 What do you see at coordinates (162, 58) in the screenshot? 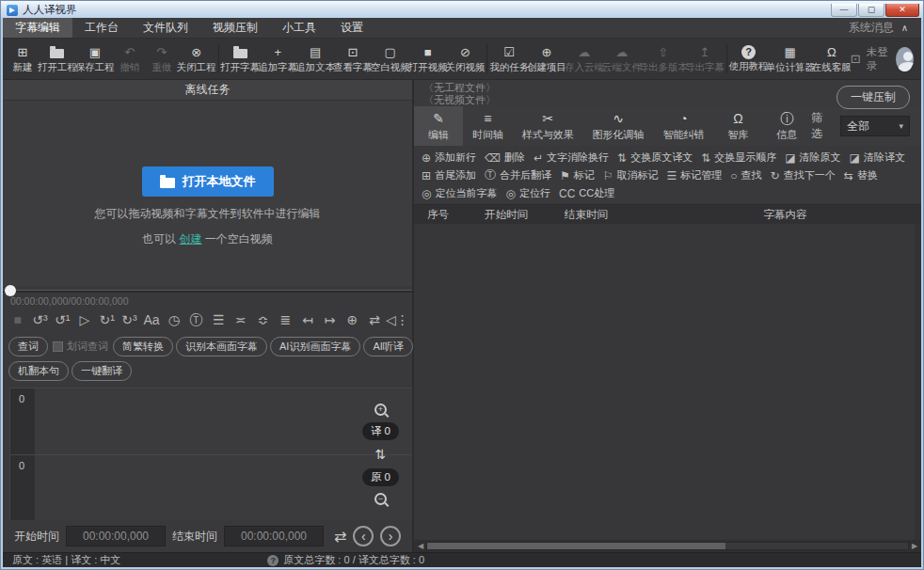
I see `toolbar-redo: ↷重做` at bounding box center [162, 58].